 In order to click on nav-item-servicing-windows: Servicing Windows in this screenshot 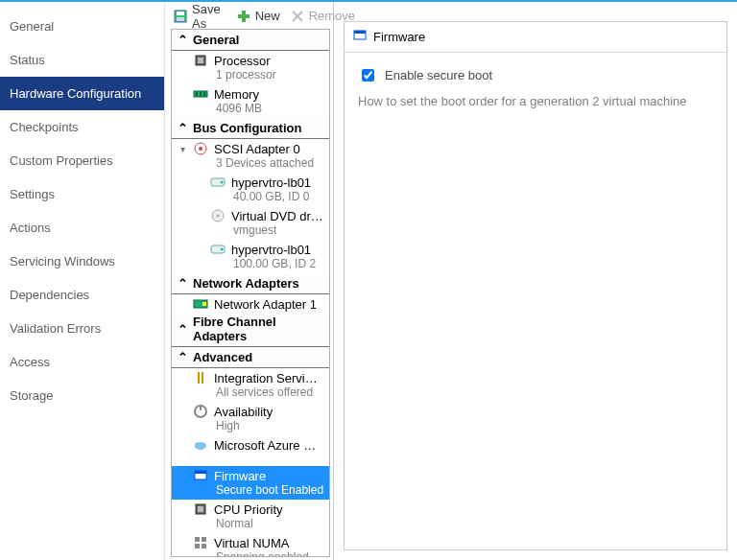, I will do `click(83, 261)`.